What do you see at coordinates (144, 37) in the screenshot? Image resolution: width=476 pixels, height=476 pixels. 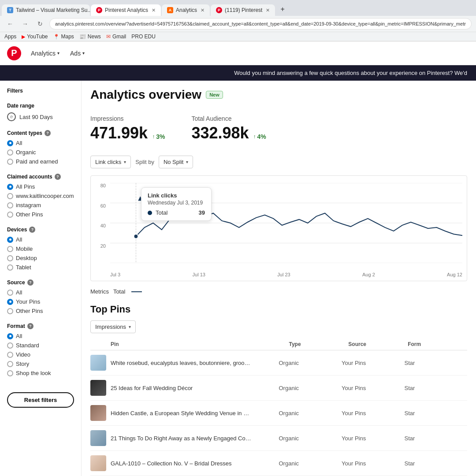 I see `bookmark-pro-edu-label: PRO EDU` at bounding box center [144, 37].